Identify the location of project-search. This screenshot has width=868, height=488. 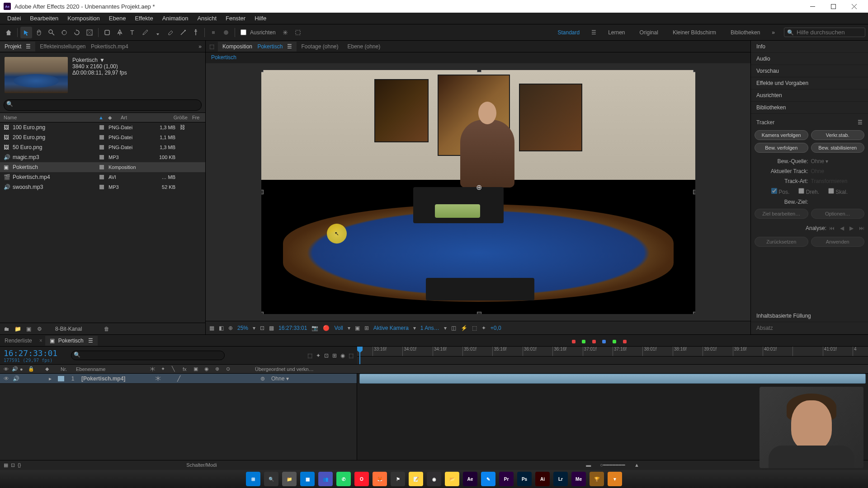
(103, 105).